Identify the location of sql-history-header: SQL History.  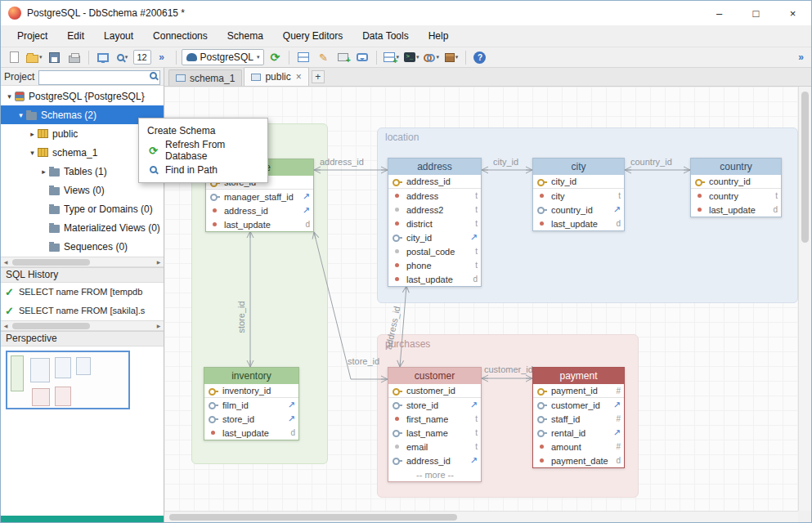
(82, 275).